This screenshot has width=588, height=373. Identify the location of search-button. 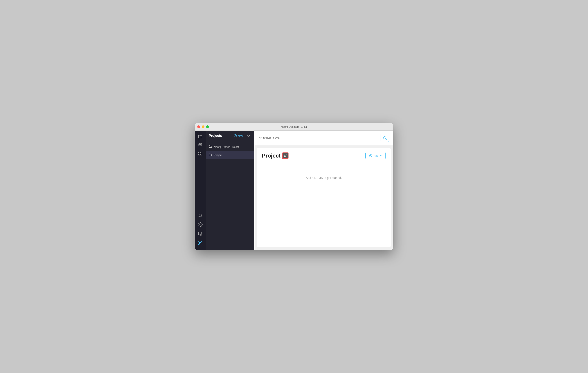
(385, 138).